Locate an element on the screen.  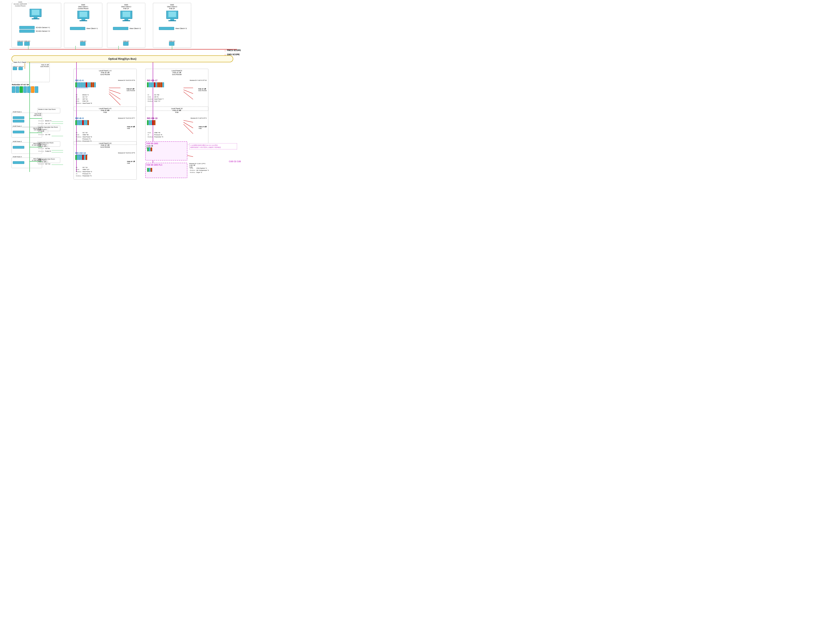
io-row: DI/AI VMB *96 is located at coordinates (84, 135).